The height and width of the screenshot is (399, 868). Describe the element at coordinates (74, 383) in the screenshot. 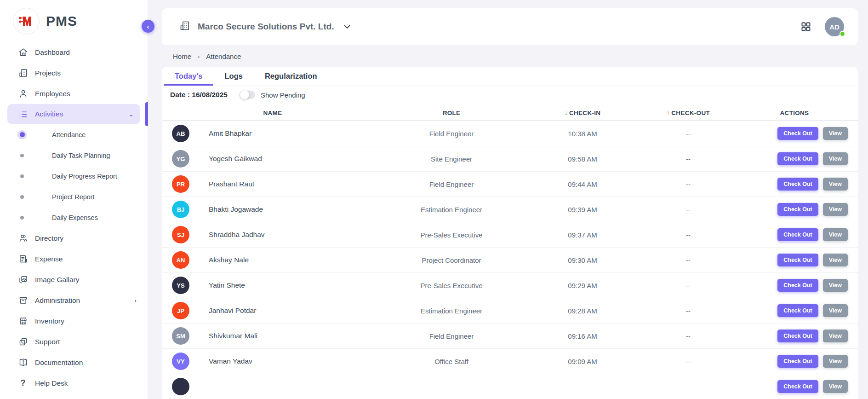

I see `sidebar-item-help-desk: ? Help Desk` at that location.